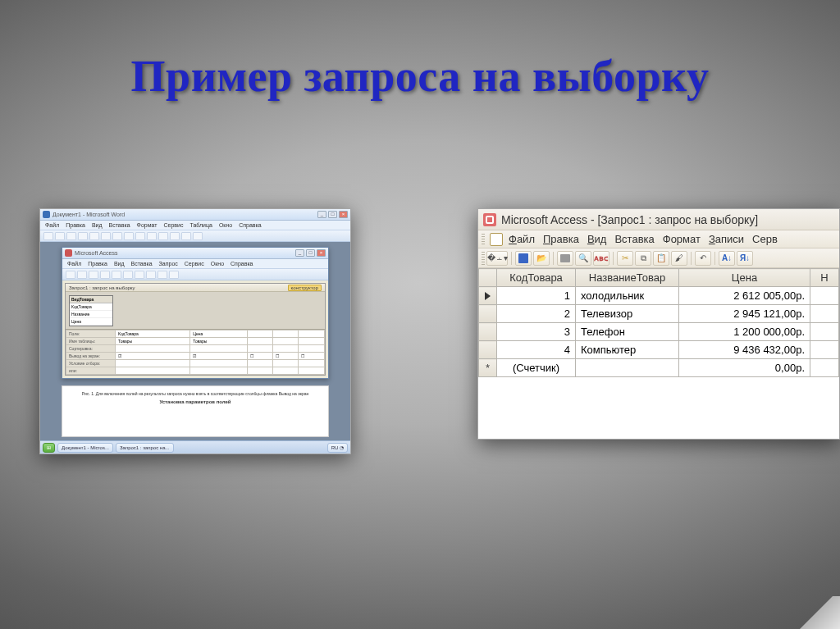 Image resolution: width=840 pixels, height=629 pixels. I want to click on cell-id: 4, so click(536, 350).